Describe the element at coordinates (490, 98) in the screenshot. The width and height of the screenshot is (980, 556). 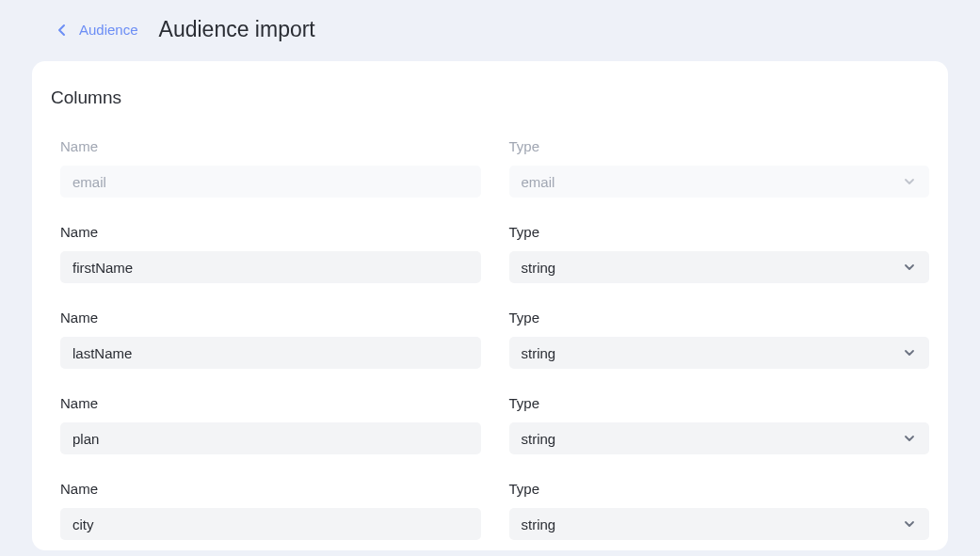
I see `section-title: Columns` at that location.